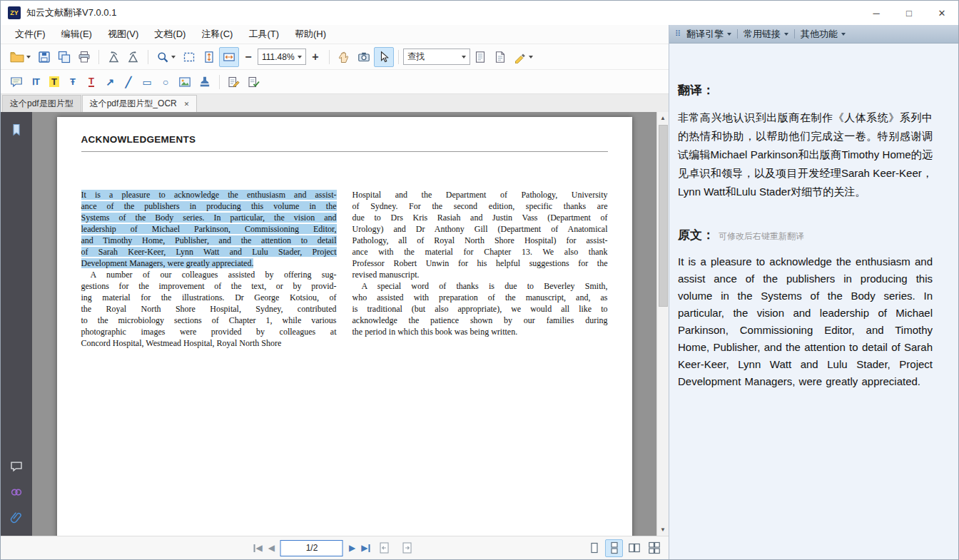  What do you see at coordinates (480, 57) in the screenshot?
I see `document-list-icon` at bounding box center [480, 57].